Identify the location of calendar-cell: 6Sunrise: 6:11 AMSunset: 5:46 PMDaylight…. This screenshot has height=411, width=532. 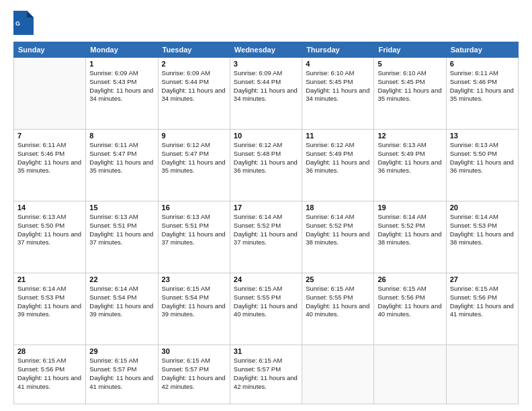
(482, 94).